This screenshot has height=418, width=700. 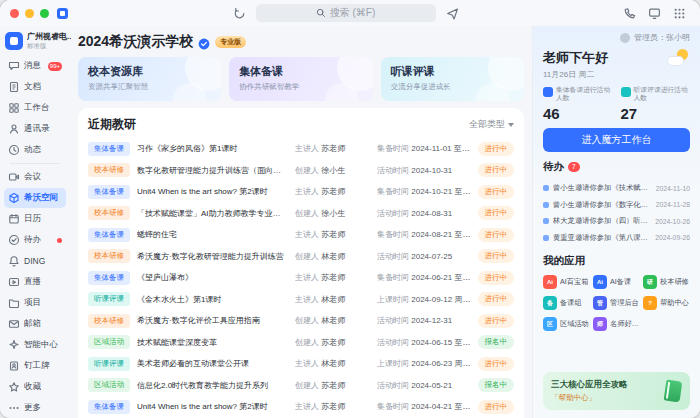 What do you see at coordinates (35, 345) in the screenshot?
I see `sidebar-item-smart-center: 智能中心` at bounding box center [35, 345].